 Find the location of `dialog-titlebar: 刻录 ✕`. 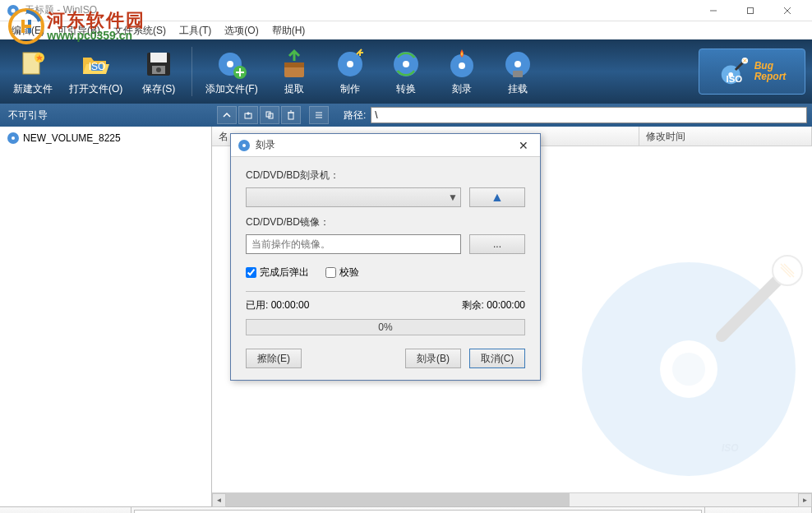

dialog-titlebar: 刻录 ✕ is located at coordinates (385, 146).